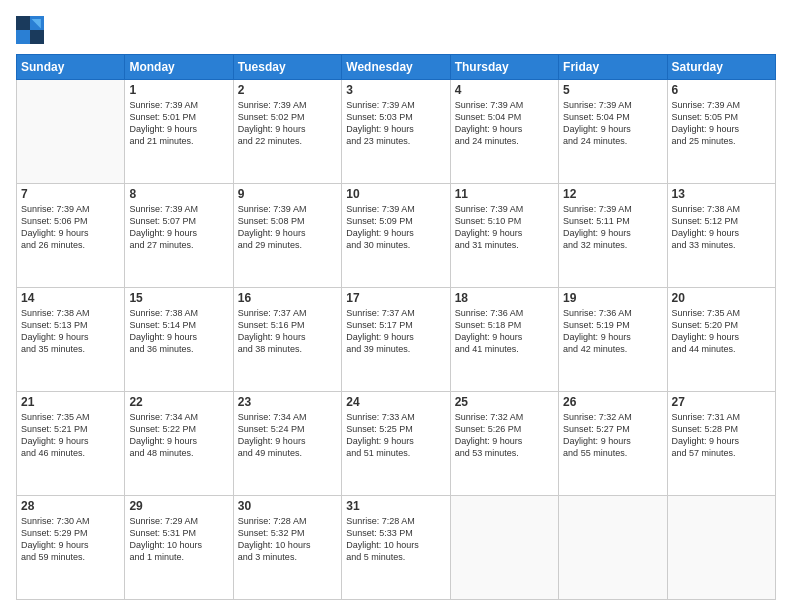 Image resolution: width=792 pixels, height=612 pixels. What do you see at coordinates (70, 194) in the screenshot?
I see `day-number: 7` at bounding box center [70, 194].